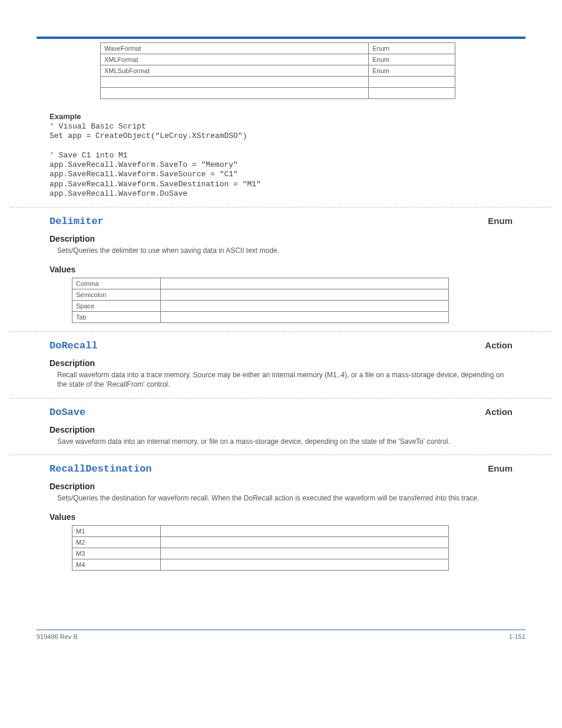 The image size is (562, 728). What do you see at coordinates (117, 317) in the screenshot?
I see `table-cell: Tab` at bounding box center [117, 317].